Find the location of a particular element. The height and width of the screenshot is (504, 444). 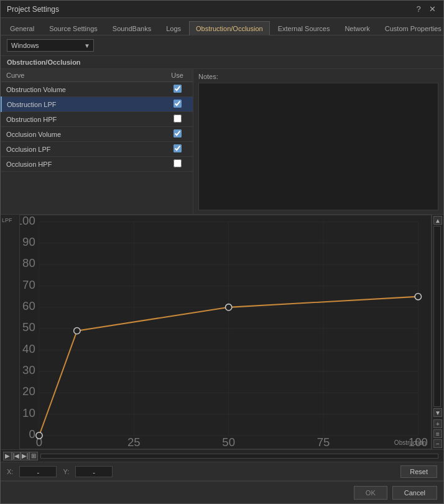

title-bar: Project Settings ? ✕ is located at coordinates (222, 9).